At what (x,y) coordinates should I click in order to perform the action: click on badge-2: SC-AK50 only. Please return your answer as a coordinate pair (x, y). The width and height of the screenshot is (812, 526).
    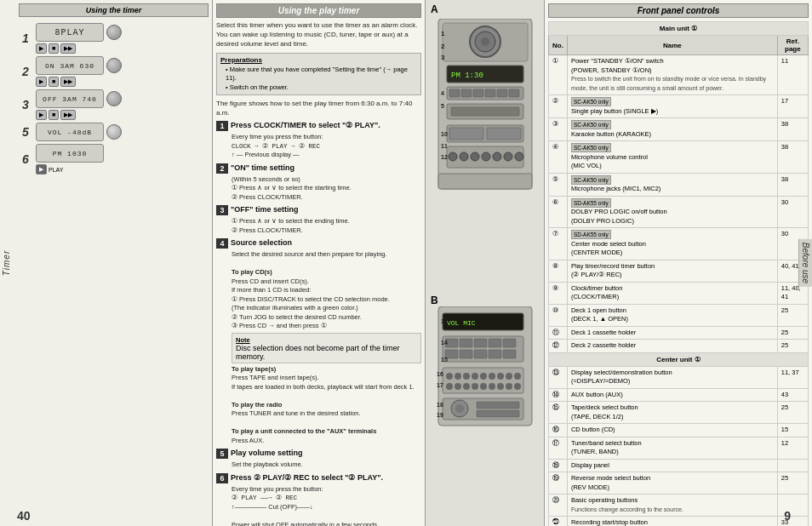
    Looking at the image, I should click on (591, 102).